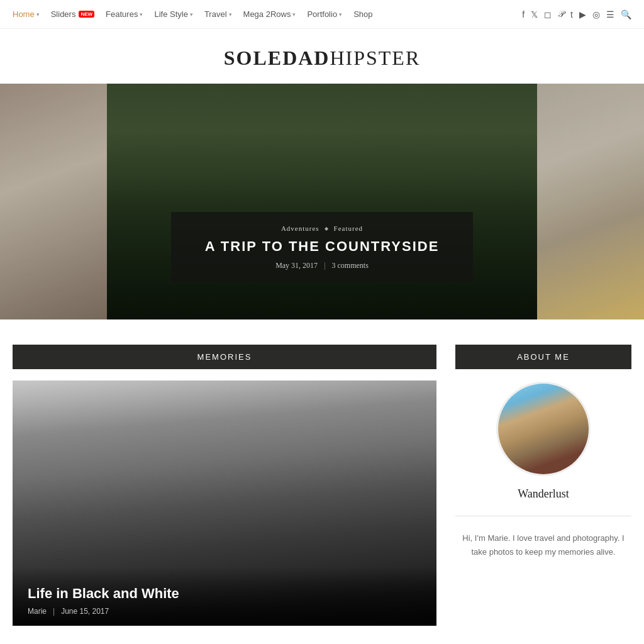 The width and height of the screenshot is (644, 644). Describe the element at coordinates (297, 265) in the screenshot. I see `hero-date: May 31, 2017` at that location.